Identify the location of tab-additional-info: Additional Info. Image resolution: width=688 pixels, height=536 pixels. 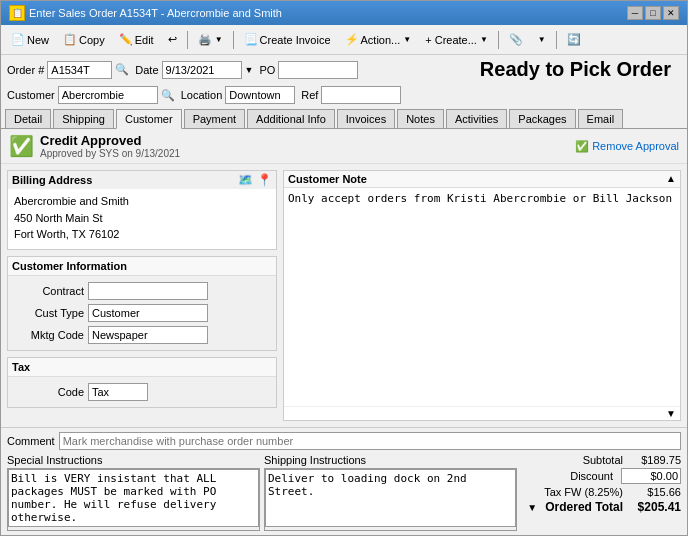
(291, 118).